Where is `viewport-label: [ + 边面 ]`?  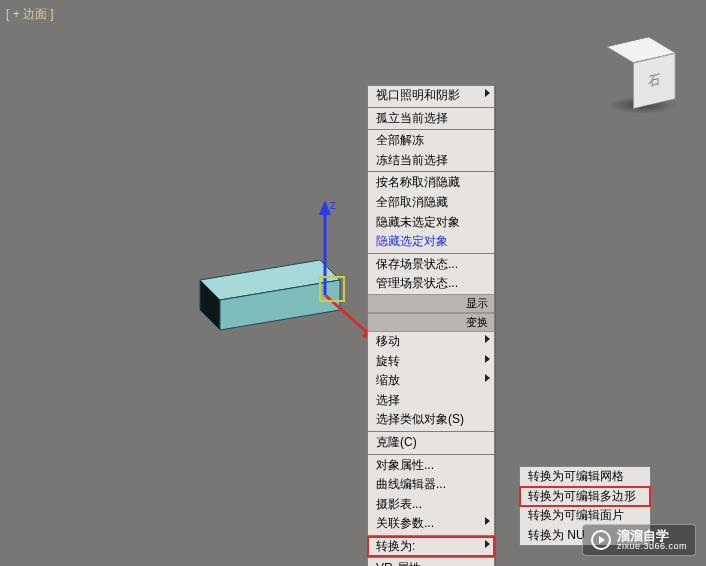
viewport-label: [ + 边面 ] is located at coordinates (30, 14).